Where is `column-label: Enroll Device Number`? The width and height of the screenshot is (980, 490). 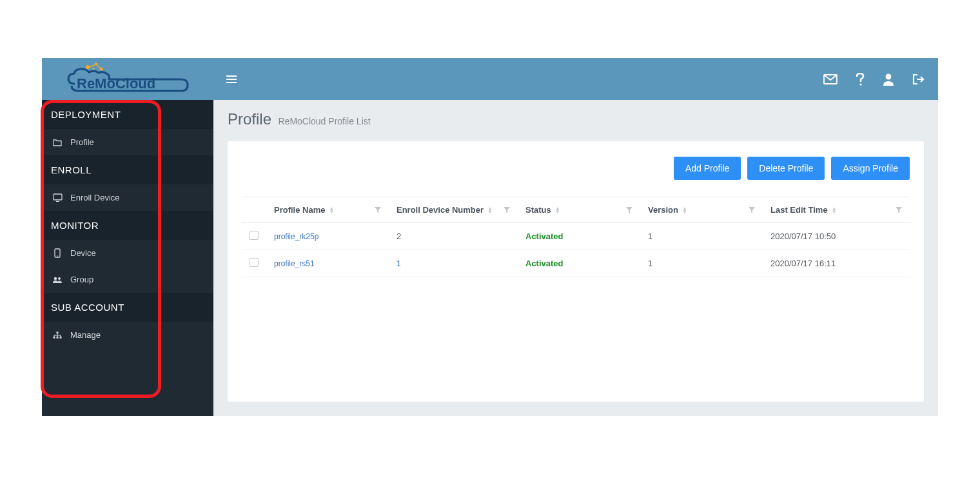 column-label: Enroll Device Number is located at coordinates (440, 210).